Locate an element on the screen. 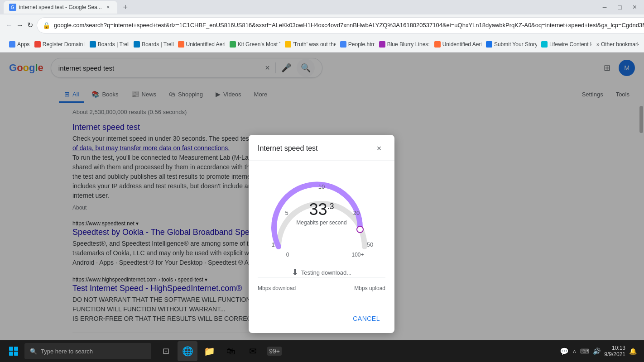 The image size is (644, 362). nav-bar: ← → ↻ 🔒 google.com/search?q=internet+spe… is located at coordinates (322, 25).